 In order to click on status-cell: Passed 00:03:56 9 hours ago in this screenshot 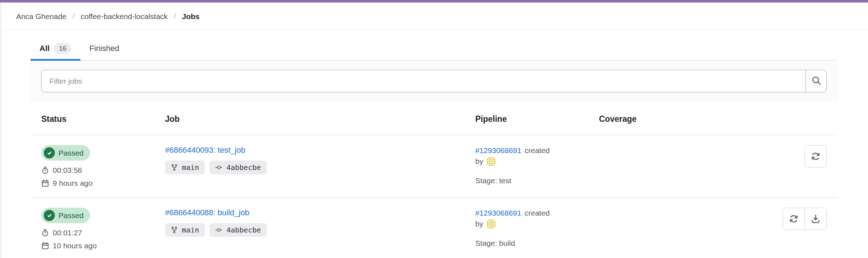, I will do `click(103, 167)`.